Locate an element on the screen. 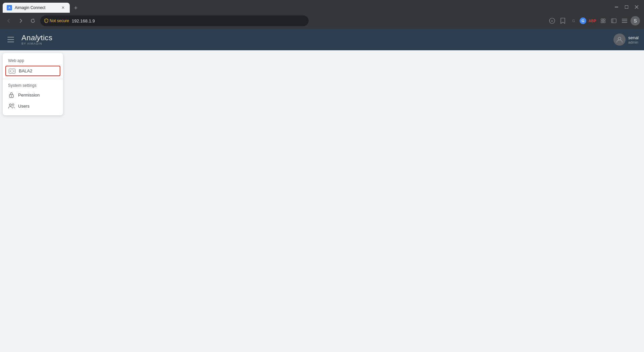 Image resolution: width=644 pixels, height=352 pixels. browser-toolbar: ! Not secure 192.168.1.9 •• G G ABP is located at coordinates (322, 21).